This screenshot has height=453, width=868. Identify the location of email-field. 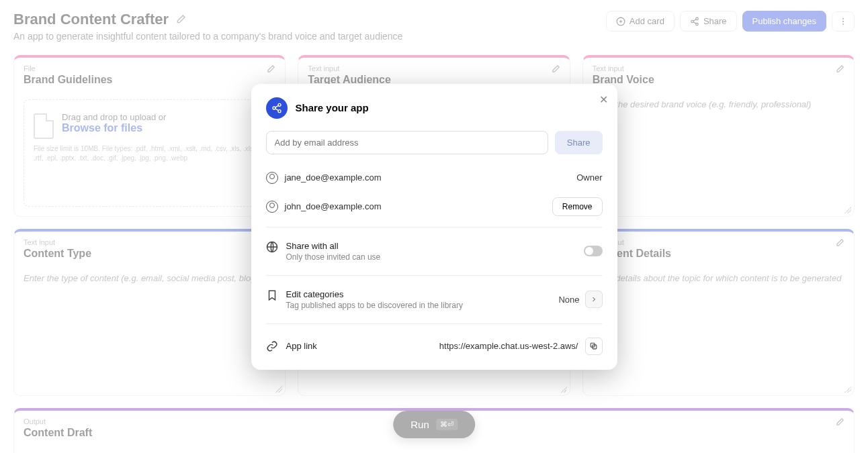
(407, 142).